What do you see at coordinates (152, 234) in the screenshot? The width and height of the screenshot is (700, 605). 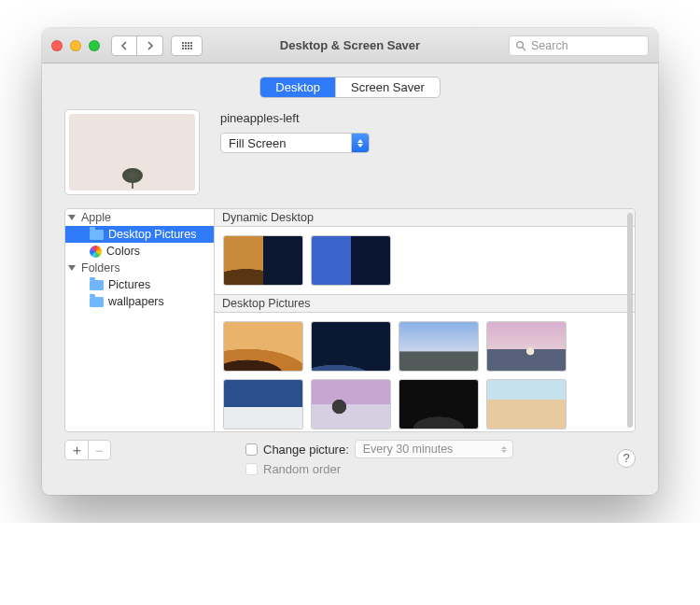 I see `sidebar-item-label: Desktop Pictures` at bounding box center [152, 234].